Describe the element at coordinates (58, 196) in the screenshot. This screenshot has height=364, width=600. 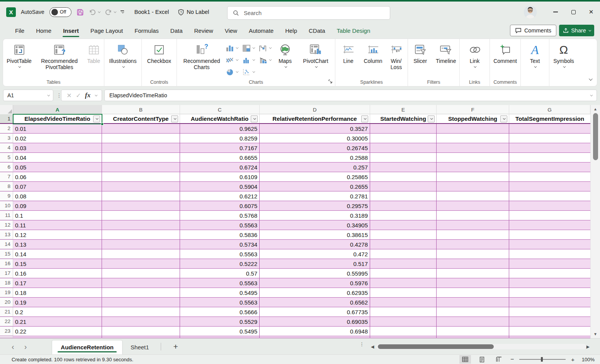
I see `cell-A9: 0.08` at that location.